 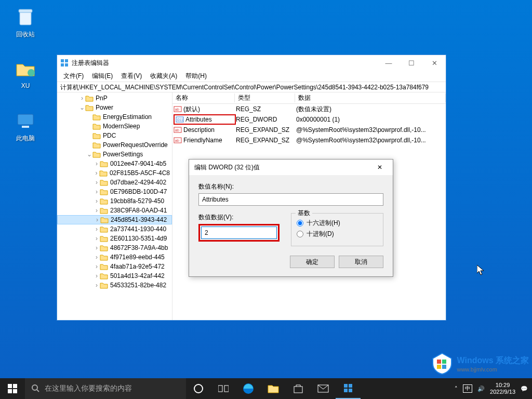 What do you see at coordinates (370, 98) in the screenshot?
I see `col-header-data: 数据` at bounding box center [370, 98].